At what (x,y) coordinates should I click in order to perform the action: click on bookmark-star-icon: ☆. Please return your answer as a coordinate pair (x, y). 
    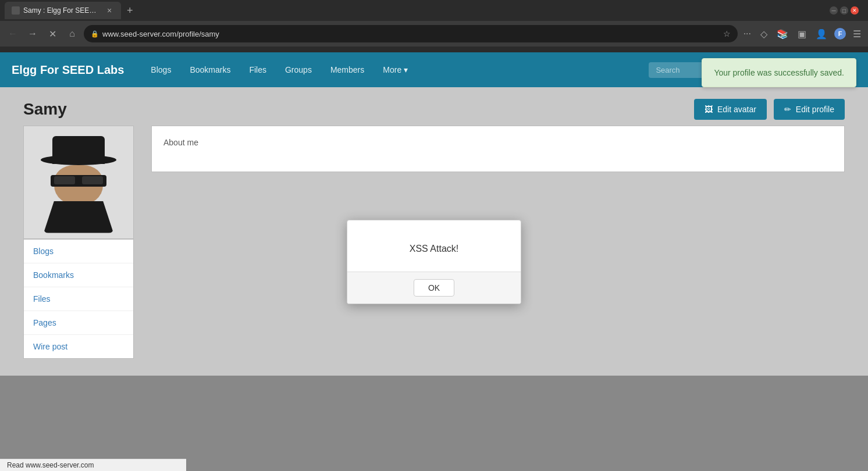
    Looking at the image, I should click on (727, 34).